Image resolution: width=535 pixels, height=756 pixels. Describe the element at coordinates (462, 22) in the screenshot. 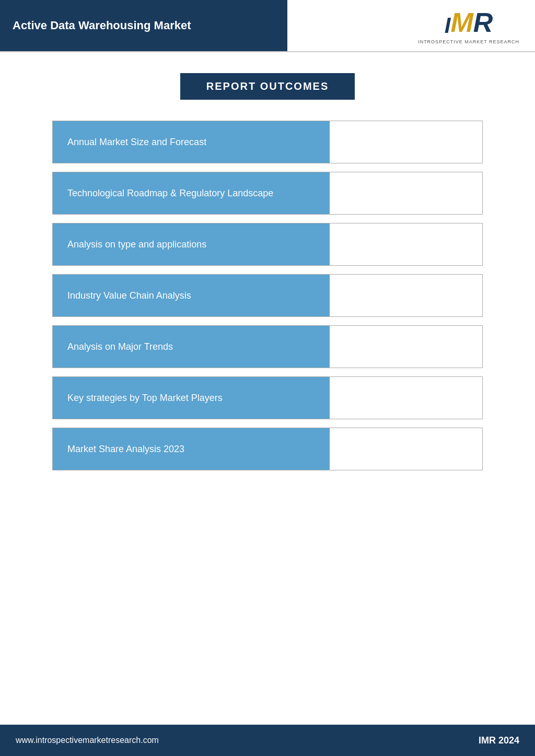

I see `logo-m: M` at that location.